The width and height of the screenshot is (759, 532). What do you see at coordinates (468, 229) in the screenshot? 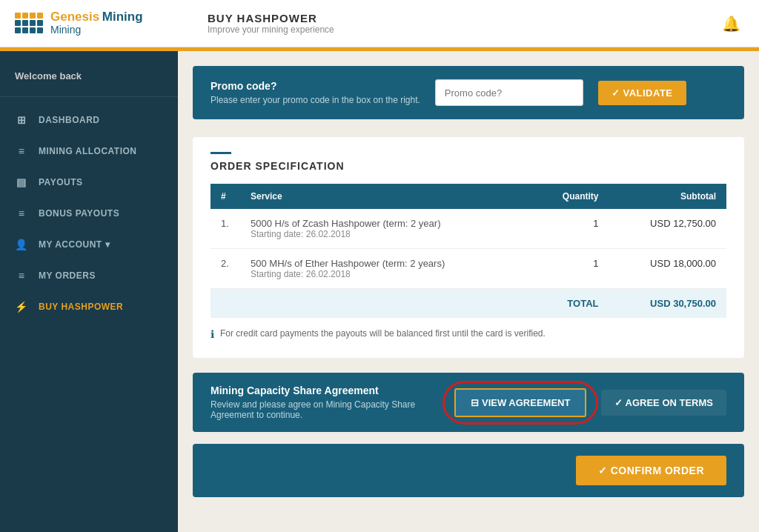
I see `table-row: 1. 5000 H/s of Zcash Hashpower (term: 2 …` at bounding box center [468, 229].